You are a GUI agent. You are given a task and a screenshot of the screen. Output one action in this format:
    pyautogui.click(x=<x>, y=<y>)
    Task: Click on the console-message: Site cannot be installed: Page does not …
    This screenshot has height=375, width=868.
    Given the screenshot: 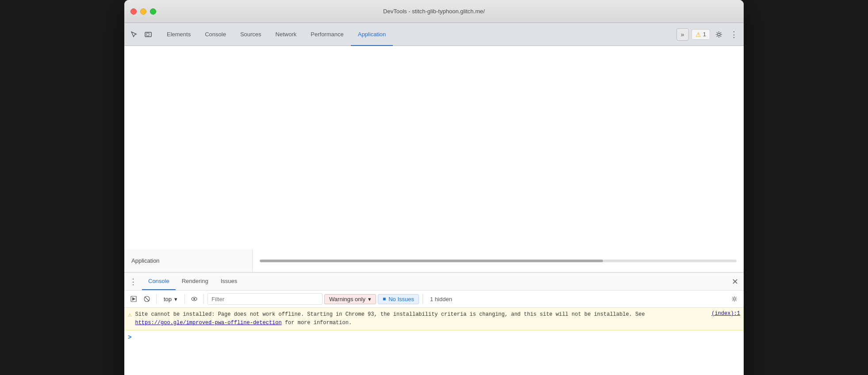 What is the action you would take?
    pyautogui.click(x=421, y=319)
    